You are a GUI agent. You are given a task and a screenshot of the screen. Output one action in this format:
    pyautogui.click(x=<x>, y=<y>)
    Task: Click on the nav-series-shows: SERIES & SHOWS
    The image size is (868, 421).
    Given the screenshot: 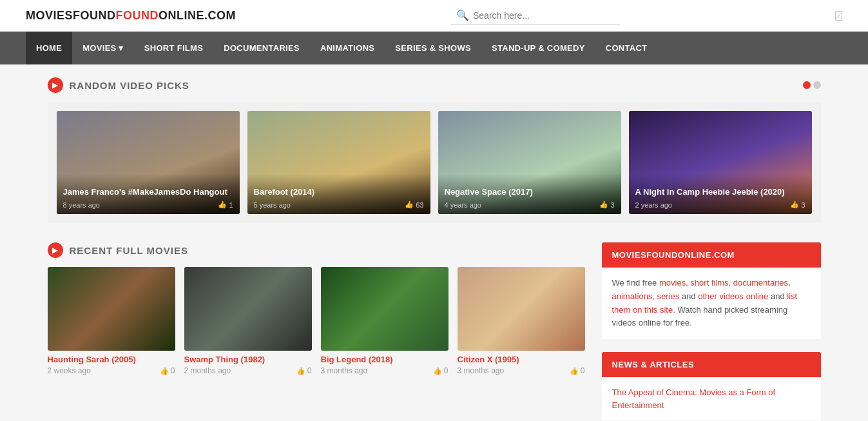 What is the action you would take?
    pyautogui.click(x=433, y=48)
    